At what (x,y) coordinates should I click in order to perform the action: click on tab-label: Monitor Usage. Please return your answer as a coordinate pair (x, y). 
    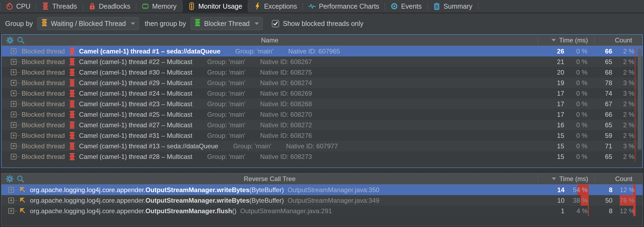
    Looking at the image, I should click on (221, 6).